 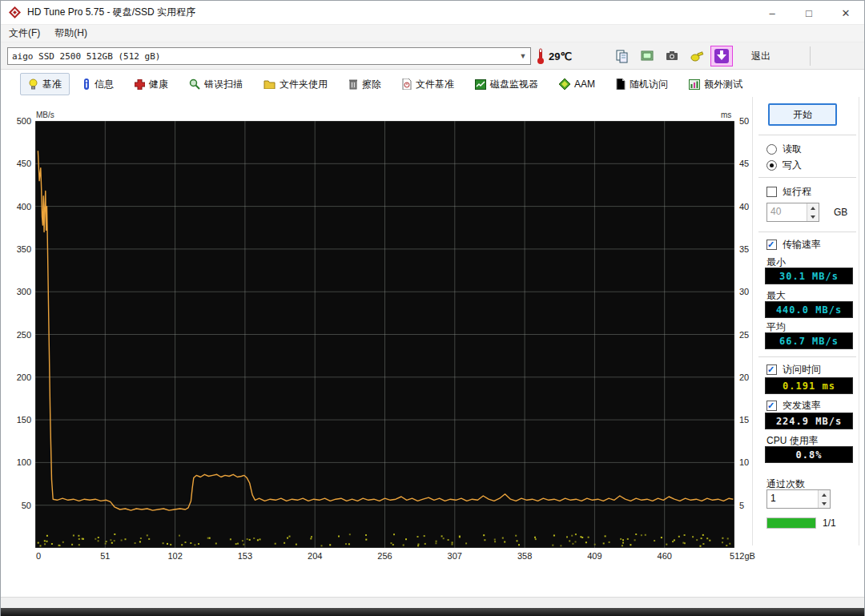 What do you see at coordinates (455, 556) in the screenshot?
I see `x-tick: 307` at bounding box center [455, 556].